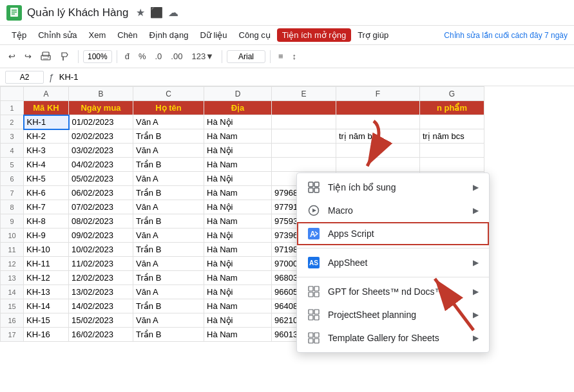 The height and width of the screenshot is (392, 574). I want to click on cell-reference: A2, so click(24, 77).